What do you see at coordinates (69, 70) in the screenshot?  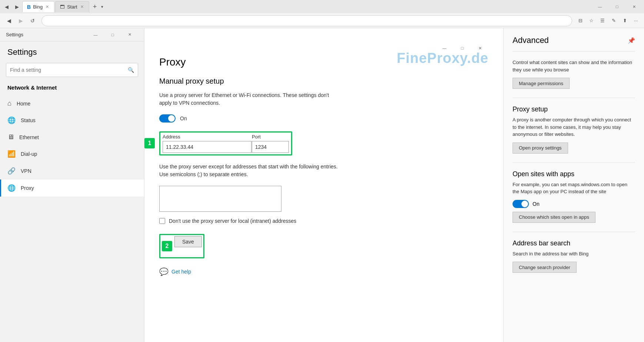 I see `search-input` at bounding box center [69, 70].